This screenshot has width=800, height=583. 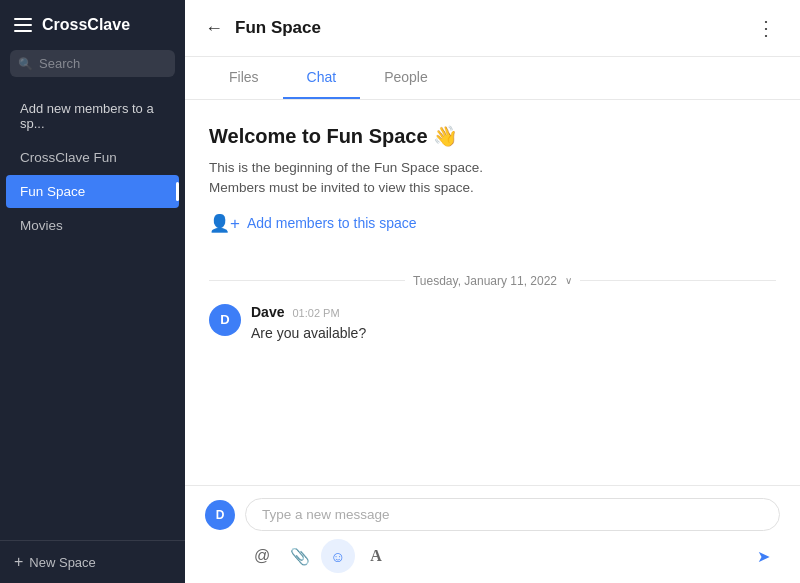 I want to click on paperclip-icon: 📎, so click(x=300, y=556).